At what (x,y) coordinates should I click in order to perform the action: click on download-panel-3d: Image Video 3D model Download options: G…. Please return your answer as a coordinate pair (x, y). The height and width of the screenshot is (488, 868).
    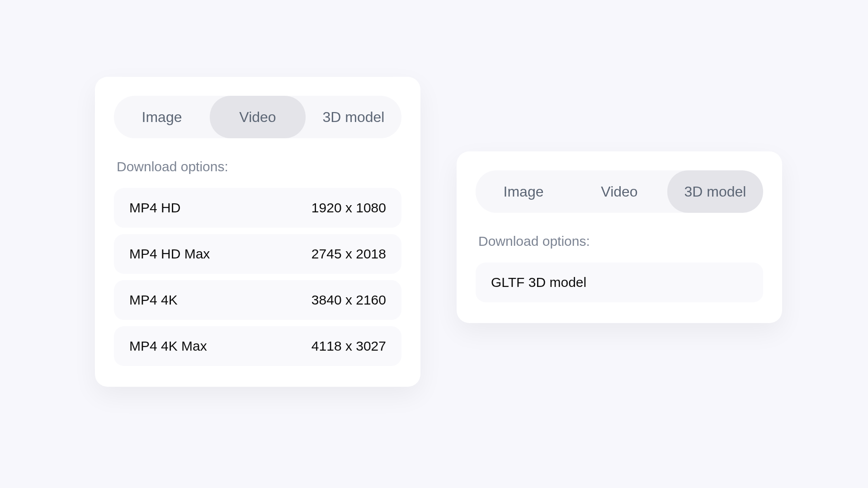
    Looking at the image, I should click on (619, 237).